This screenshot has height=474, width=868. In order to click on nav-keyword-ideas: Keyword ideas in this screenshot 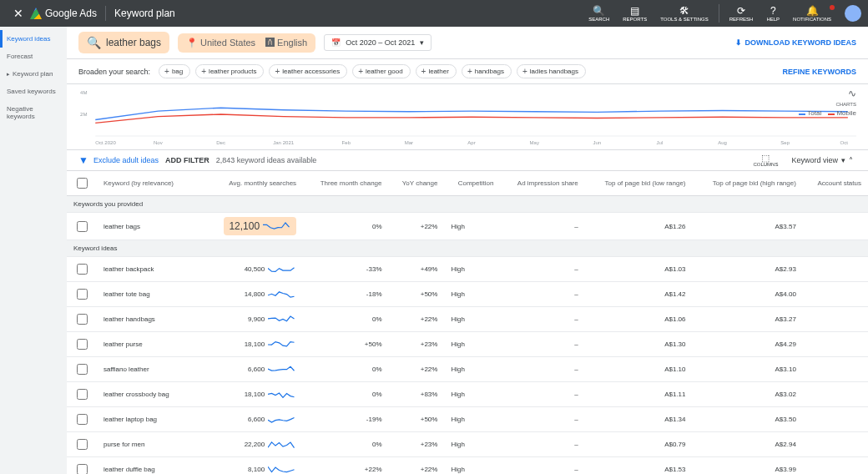, I will do `click(33, 38)`.